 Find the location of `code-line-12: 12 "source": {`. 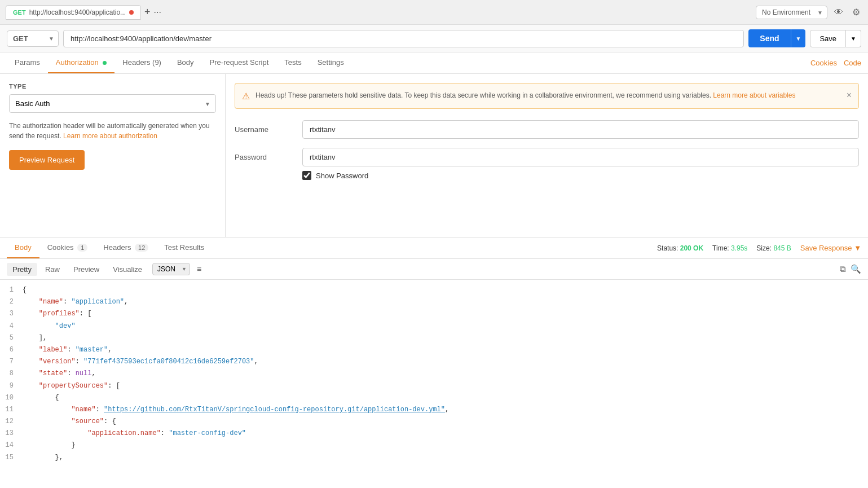

code-line-12: 12 "source": { is located at coordinates (434, 422).